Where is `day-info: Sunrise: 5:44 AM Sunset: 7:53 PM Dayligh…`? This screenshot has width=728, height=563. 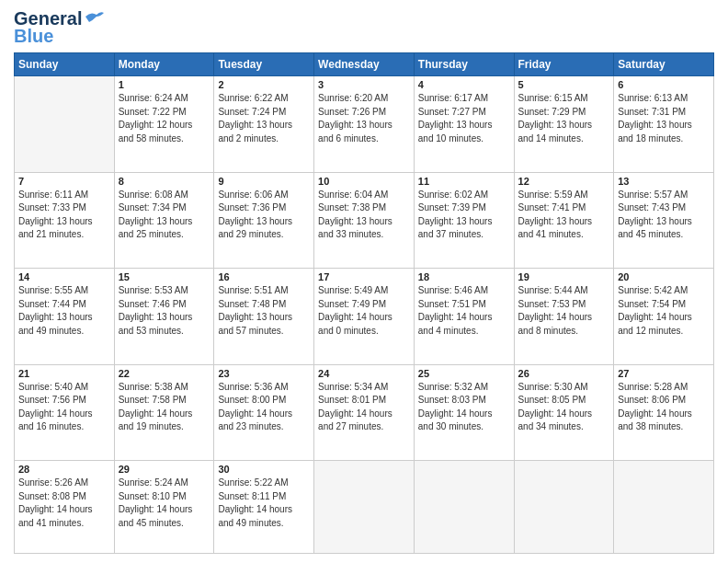 day-info: Sunrise: 5:44 AM Sunset: 7:53 PM Dayligh… is located at coordinates (564, 311).